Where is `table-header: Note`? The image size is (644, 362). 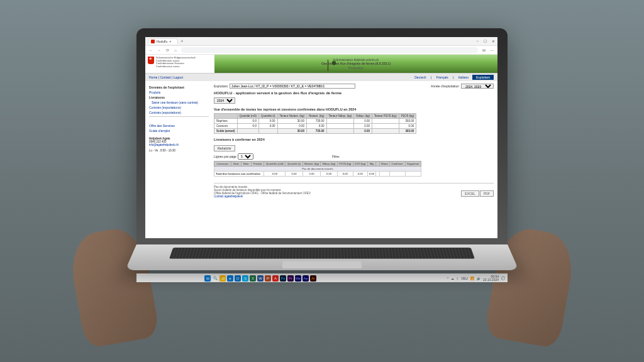 table-header: Note is located at coordinates (246, 164).